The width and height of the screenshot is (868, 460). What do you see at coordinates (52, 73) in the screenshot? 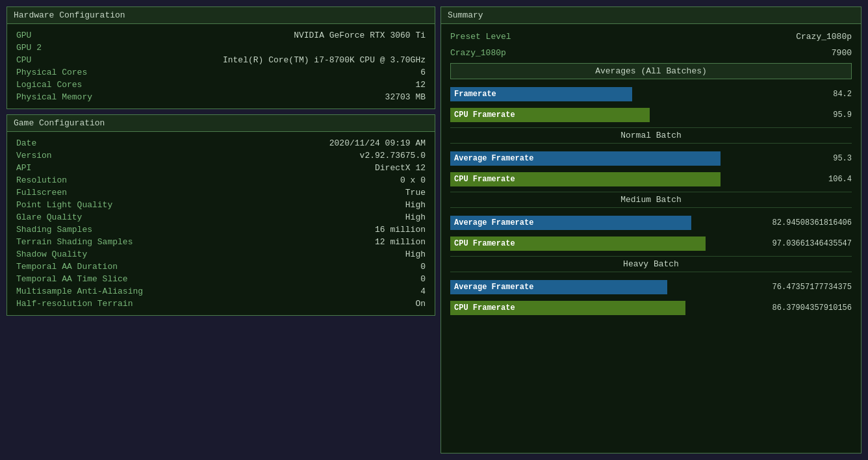
I see `physical-cores-label: Physical Cores` at bounding box center [52, 73].